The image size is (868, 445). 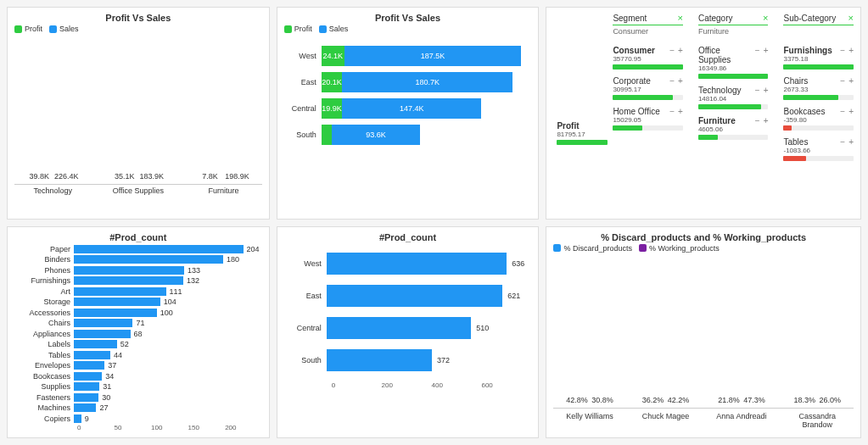 What do you see at coordinates (818, 119) in the screenshot?
I see `tree-node: −+ Bookcases -359.80` at bounding box center [818, 119].